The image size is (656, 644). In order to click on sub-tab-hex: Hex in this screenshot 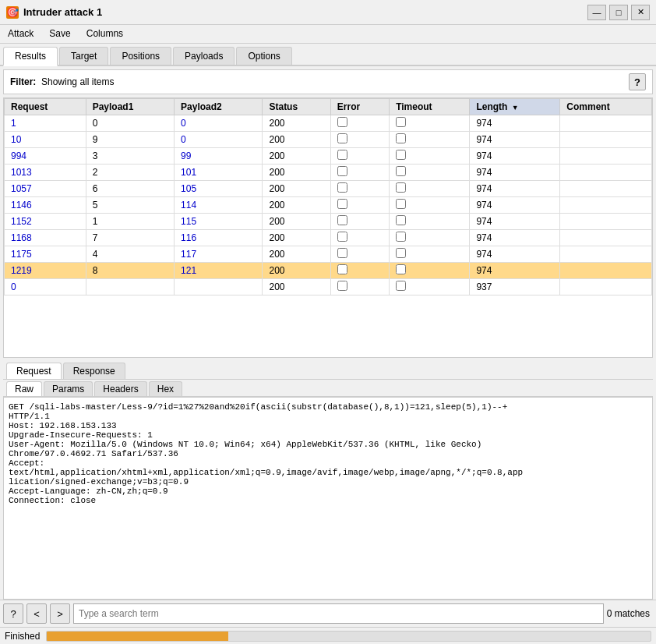, I will do `click(165, 388)`.